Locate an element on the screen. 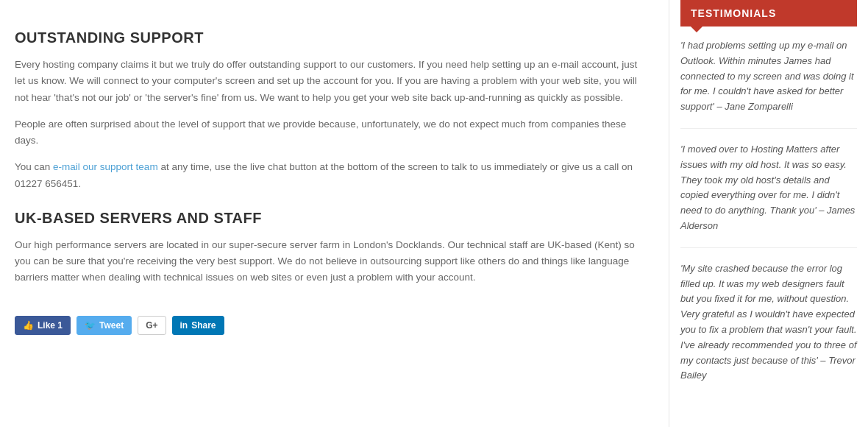 The image size is (868, 427). testimonial-item-3: 'My site crashed because the error log f… is located at coordinates (769, 329).